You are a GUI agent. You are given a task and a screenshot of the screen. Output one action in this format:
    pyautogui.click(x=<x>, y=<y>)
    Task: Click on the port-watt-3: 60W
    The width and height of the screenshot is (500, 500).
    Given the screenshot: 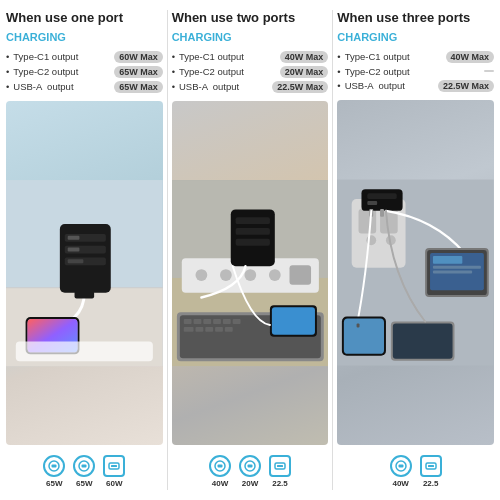 What is the action you would take?
    pyautogui.click(x=114, y=484)
    